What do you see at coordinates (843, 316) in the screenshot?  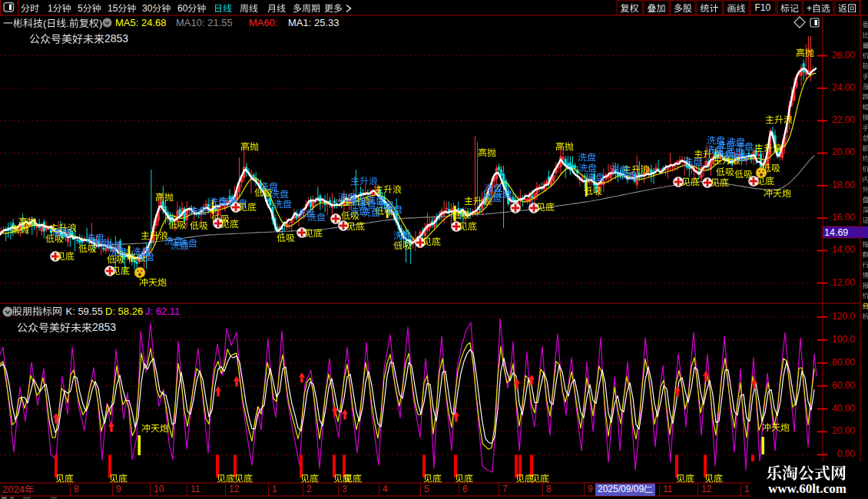 I see `svg-text: 120.0` at bounding box center [843, 316].